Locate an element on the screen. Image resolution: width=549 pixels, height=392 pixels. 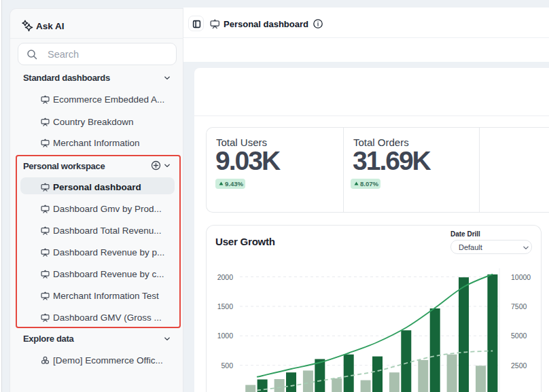
svg-text: 2500 is located at coordinates (519, 366).